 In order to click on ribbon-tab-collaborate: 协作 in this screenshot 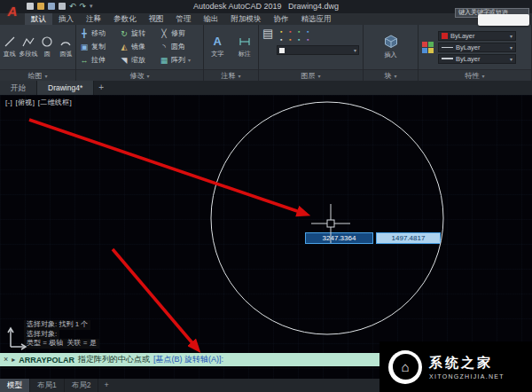, I will do `click(282, 20)`.